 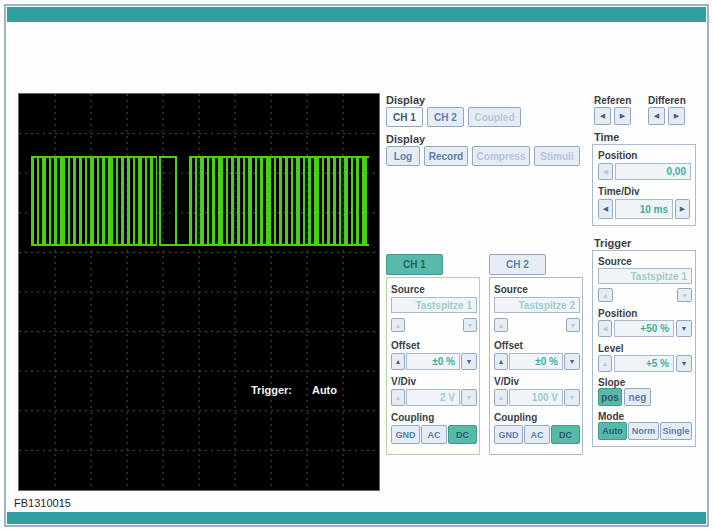 What do you see at coordinates (612, 382) in the screenshot?
I see `trigger-slope-label: Slope` at bounding box center [612, 382].